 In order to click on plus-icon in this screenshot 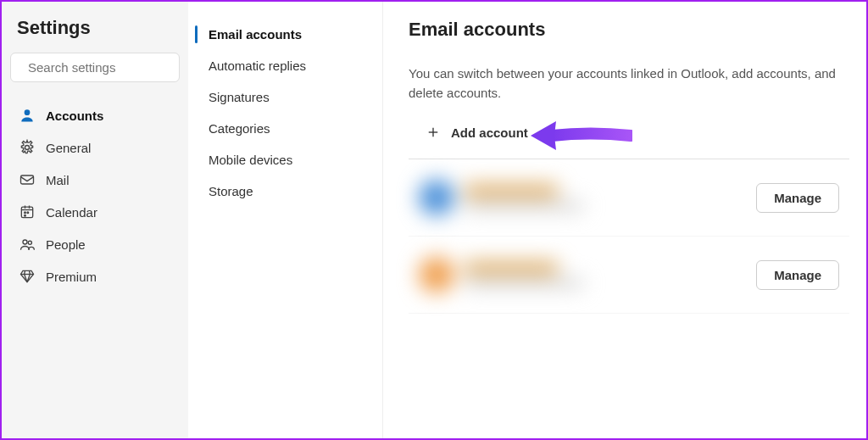, I will do `click(433, 132)`.